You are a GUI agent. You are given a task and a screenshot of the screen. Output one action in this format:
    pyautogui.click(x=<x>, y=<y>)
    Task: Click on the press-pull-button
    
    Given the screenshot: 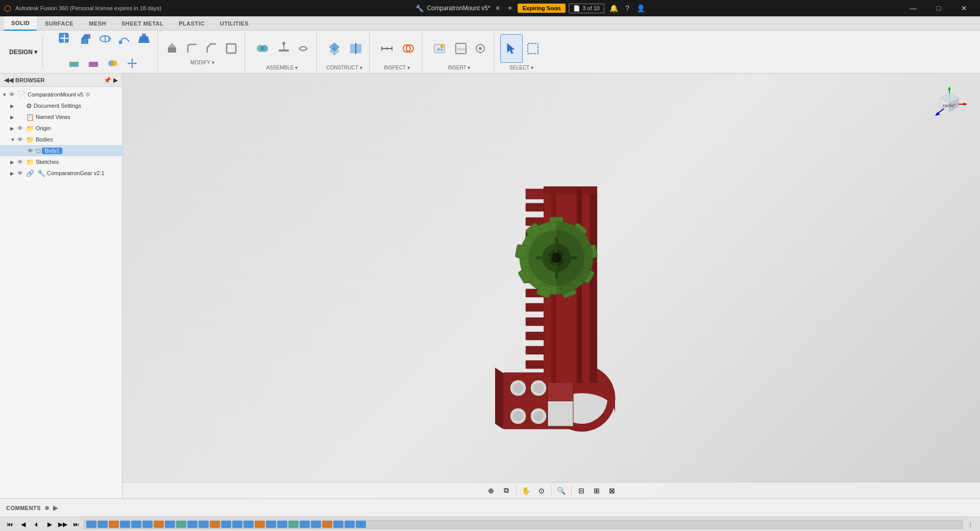 What is the action you would take?
    pyautogui.click(x=173, y=49)
    